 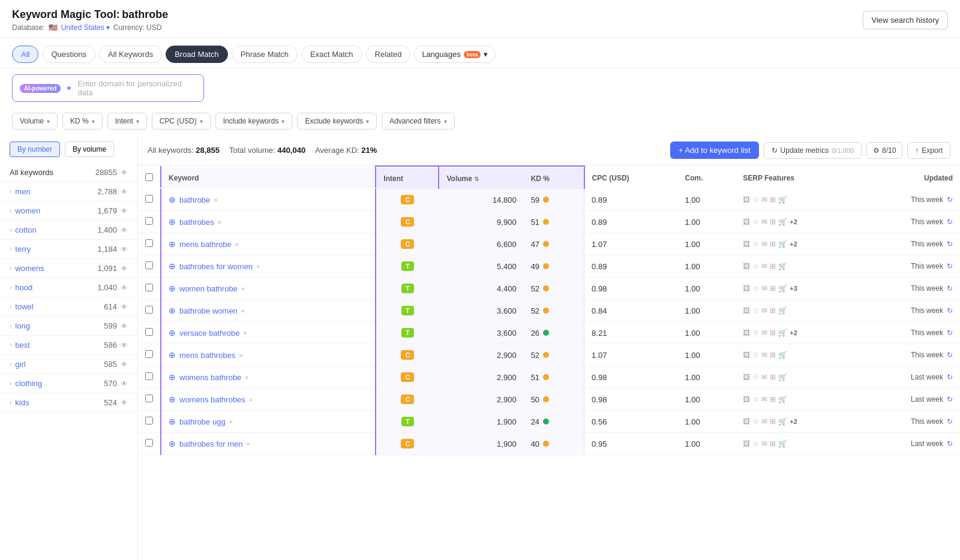 What do you see at coordinates (149, 177) in the screenshot?
I see `select-all-checkbox` at bounding box center [149, 177].